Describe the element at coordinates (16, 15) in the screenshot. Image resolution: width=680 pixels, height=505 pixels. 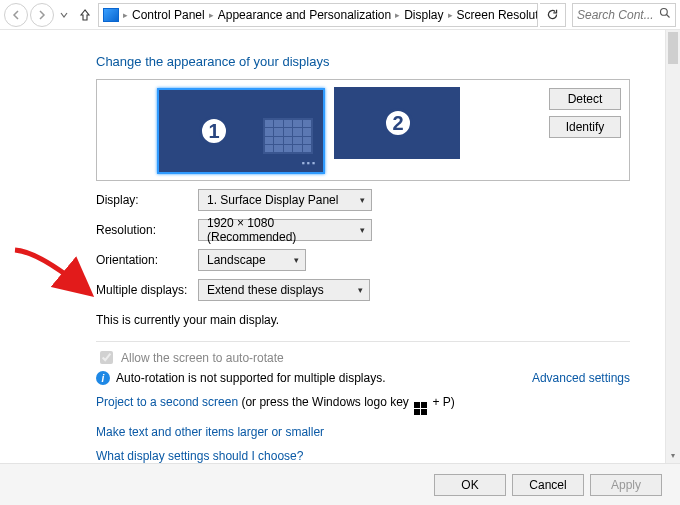
I see `back-button` at that location.